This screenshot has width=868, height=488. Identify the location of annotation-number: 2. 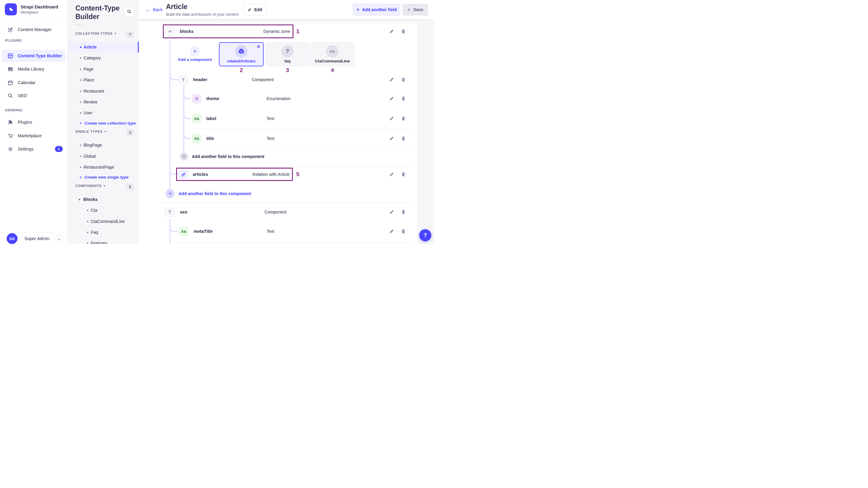
(241, 70).